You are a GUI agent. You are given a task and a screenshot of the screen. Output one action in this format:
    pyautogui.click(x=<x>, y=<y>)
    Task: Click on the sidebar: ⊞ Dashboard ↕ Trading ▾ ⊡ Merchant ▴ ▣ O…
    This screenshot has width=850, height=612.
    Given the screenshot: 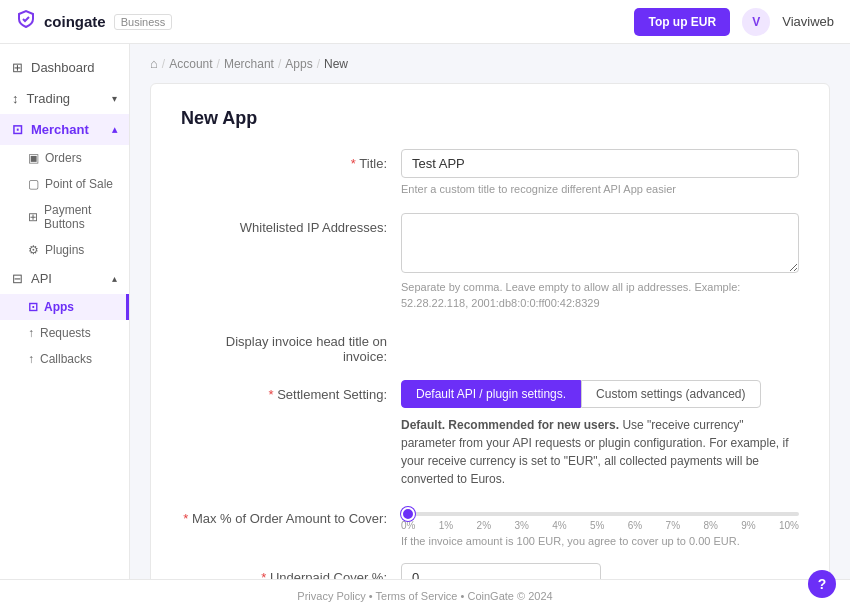 What is the action you would take?
    pyautogui.click(x=65, y=312)
    